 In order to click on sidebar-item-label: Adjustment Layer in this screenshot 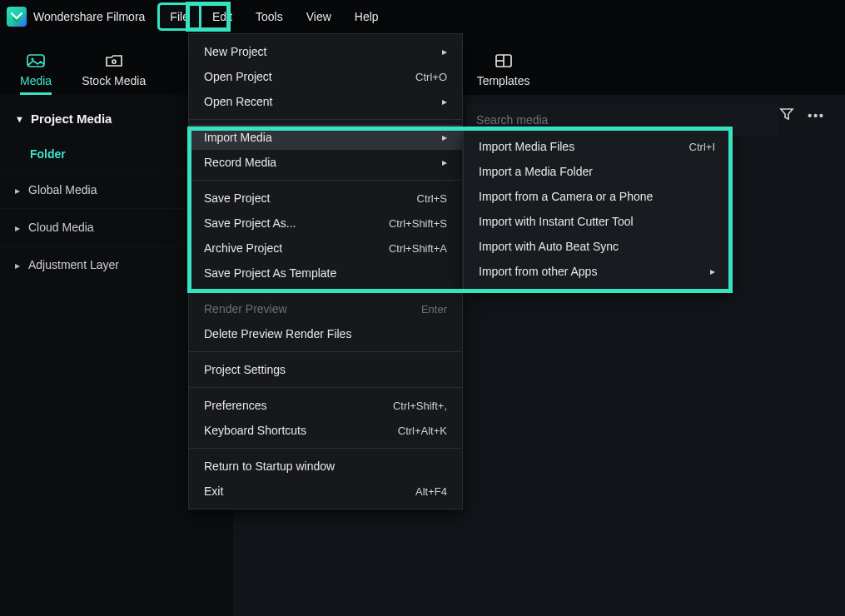, I will do `click(73, 265)`.